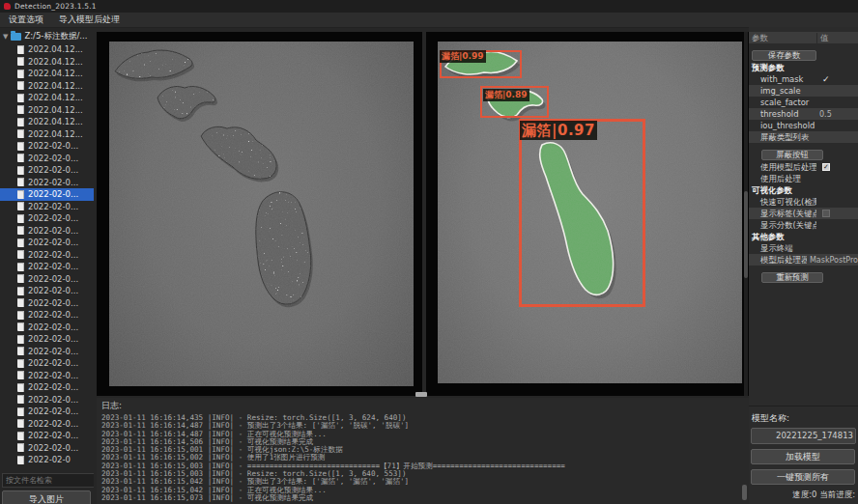 This screenshot has height=504, width=858. I want to click on file-item: 2022-02-0, so click(46, 460).